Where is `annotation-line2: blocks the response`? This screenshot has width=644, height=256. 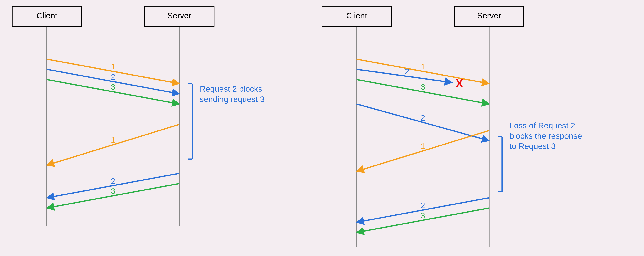
annotation-line2: blocks the response is located at coordinates (546, 136).